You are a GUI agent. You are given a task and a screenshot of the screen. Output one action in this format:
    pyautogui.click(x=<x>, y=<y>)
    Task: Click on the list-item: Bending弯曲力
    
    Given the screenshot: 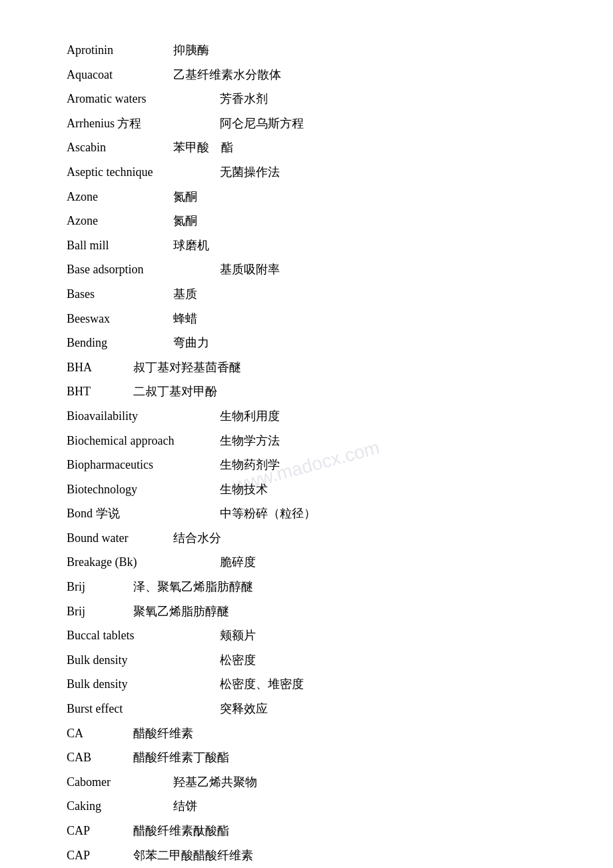 What is the action you would take?
    pyautogui.click(x=313, y=343)
    